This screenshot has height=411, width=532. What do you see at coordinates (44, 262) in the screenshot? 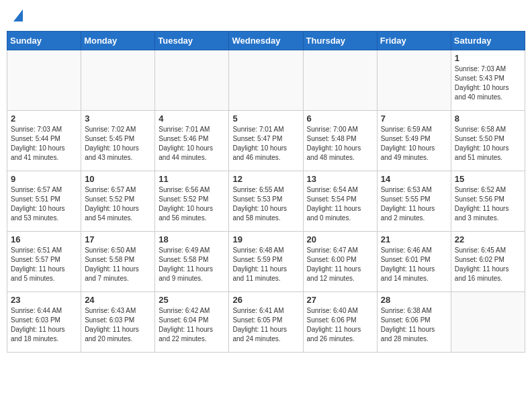
I see `calendar-cell: 16Sunrise: 6:51 AM Sunset: 5:57 PM Dayli…` at bounding box center [44, 262].